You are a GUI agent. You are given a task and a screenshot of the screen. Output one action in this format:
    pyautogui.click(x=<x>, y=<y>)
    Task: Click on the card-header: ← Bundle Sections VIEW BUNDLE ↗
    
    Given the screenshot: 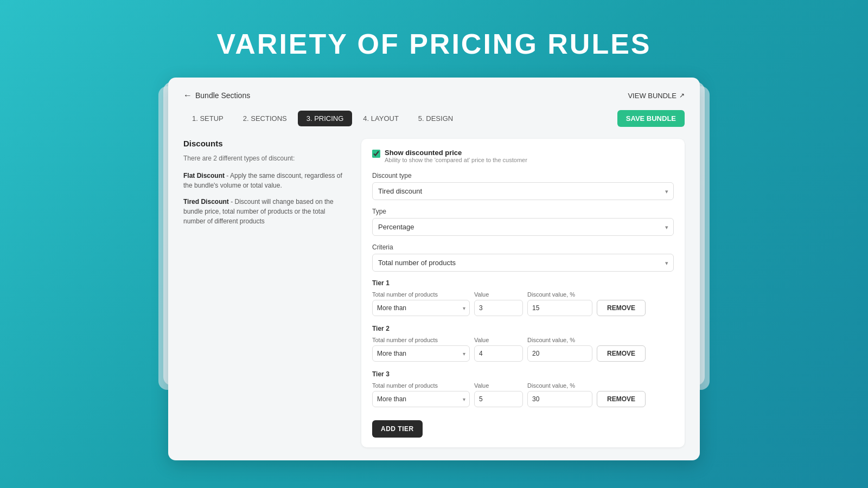 What is the action you would take?
    pyautogui.click(x=434, y=95)
    